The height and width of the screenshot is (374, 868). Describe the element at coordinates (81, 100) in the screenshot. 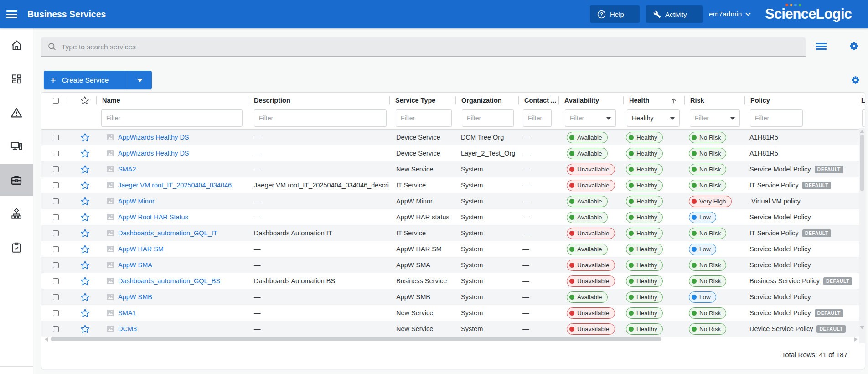

I see `header-favorite` at that location.